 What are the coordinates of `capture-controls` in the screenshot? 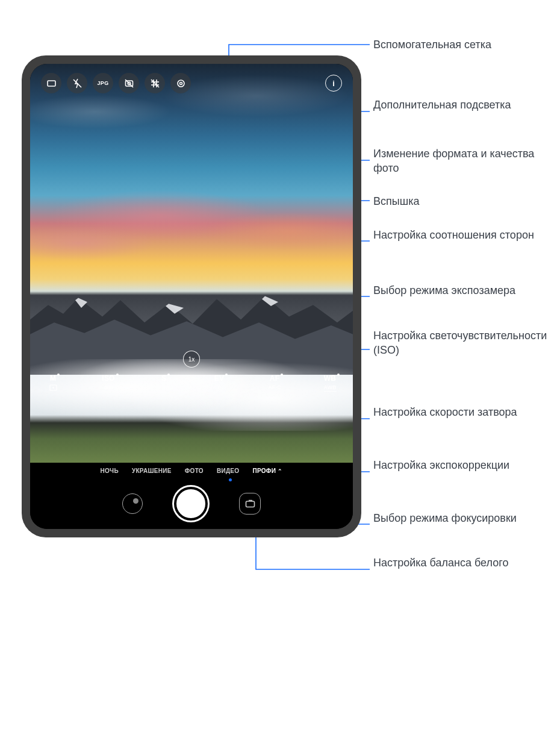 It's located at (191, 504).